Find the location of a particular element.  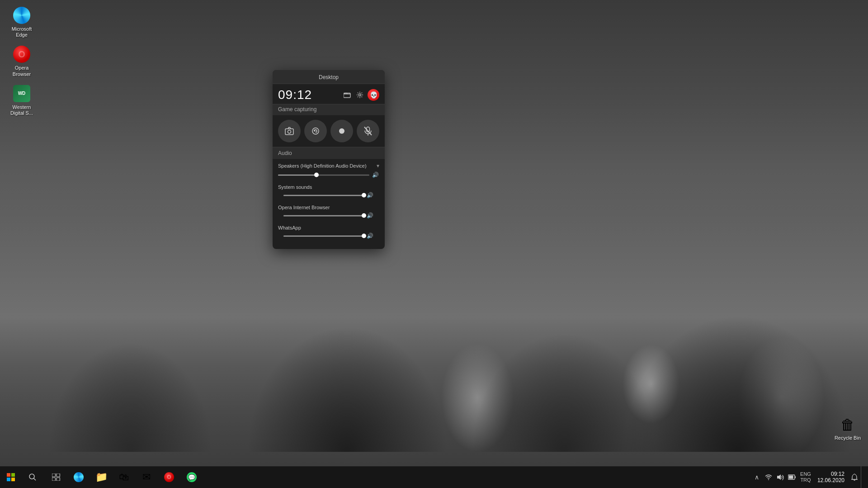

settings-icon is located at coordinates (360, 95).